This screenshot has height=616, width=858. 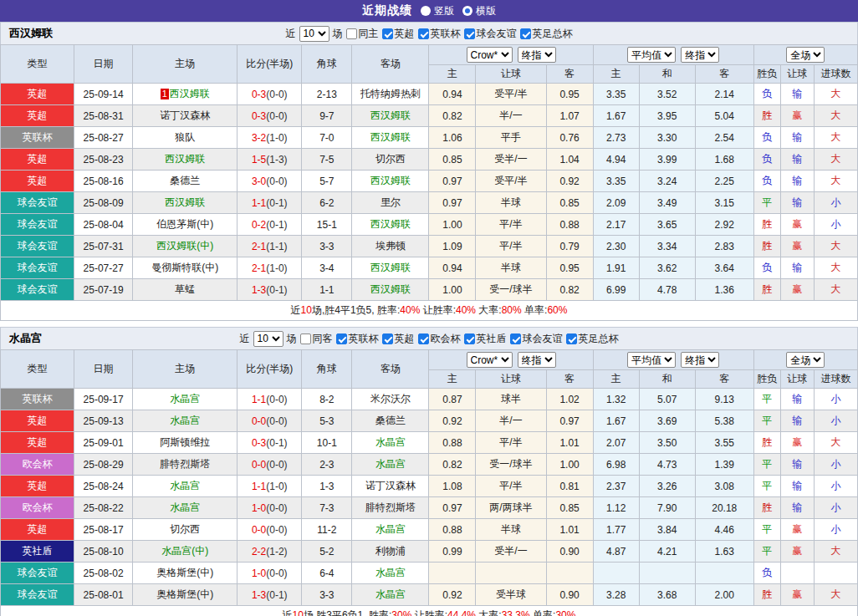 What do you see at coordinates (485, 339) in the screenshot?
I see `league-filter: 英社盾` at bounding box center [485, 339].